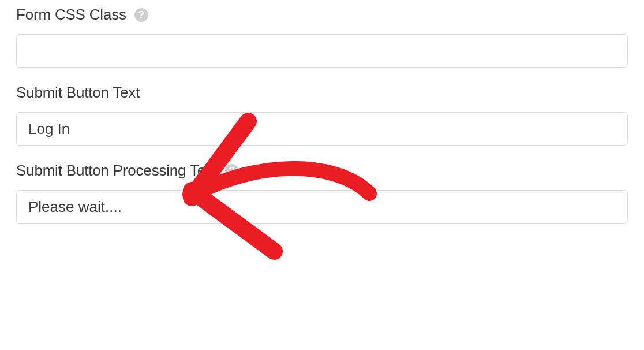  Describe the element at coordinates (322, 171) in the screenshot. I see `field-label-row: Submit Button Processing Text ?` at that location.